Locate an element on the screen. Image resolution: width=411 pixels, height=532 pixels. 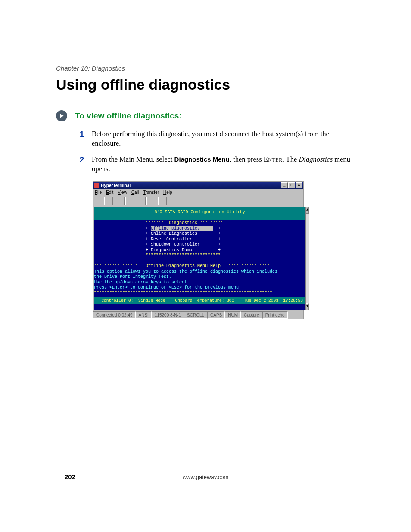
help-line: This option allows you to access the off… is located at coordinates (186, 271).